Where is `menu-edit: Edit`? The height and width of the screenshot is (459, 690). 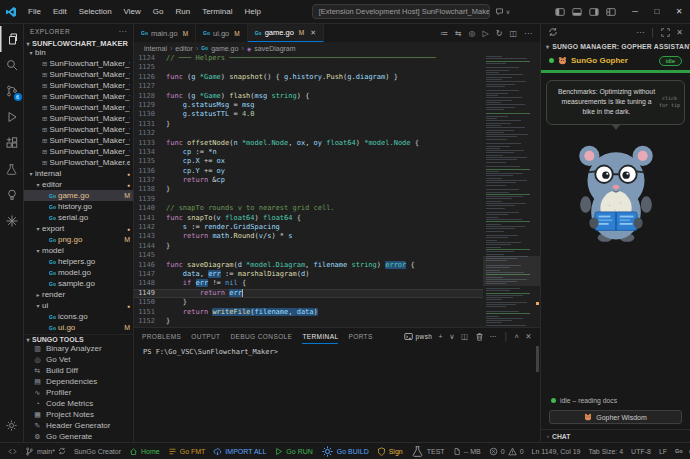 menu-edit: Edit is located at coordinates (60, 12).